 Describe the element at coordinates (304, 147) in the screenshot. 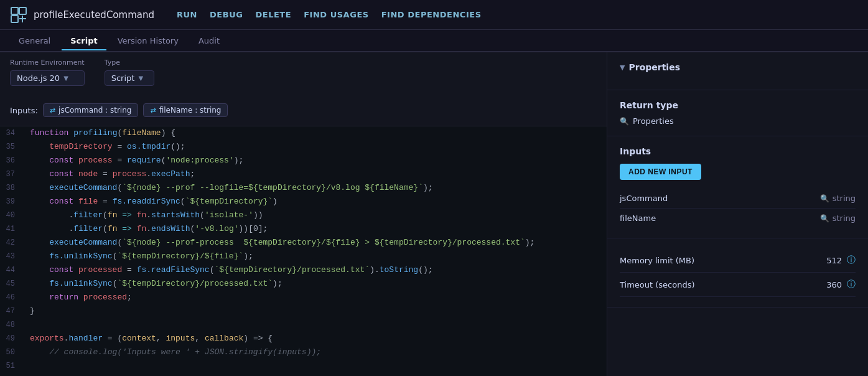

I see `code-line: 35 tempDirectory = os.tmpdir();` at that location.